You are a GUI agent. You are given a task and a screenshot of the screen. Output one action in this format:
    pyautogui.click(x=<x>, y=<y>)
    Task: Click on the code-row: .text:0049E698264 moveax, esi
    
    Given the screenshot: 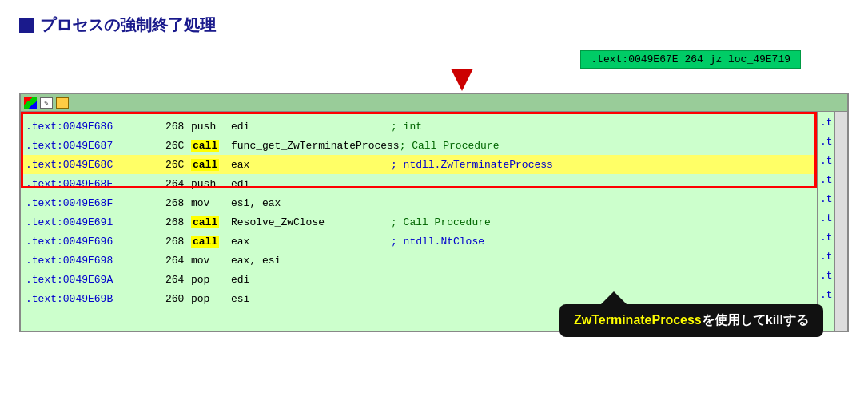 What is the action you would take?
    pyautogui.click(x=419, y=260)
    